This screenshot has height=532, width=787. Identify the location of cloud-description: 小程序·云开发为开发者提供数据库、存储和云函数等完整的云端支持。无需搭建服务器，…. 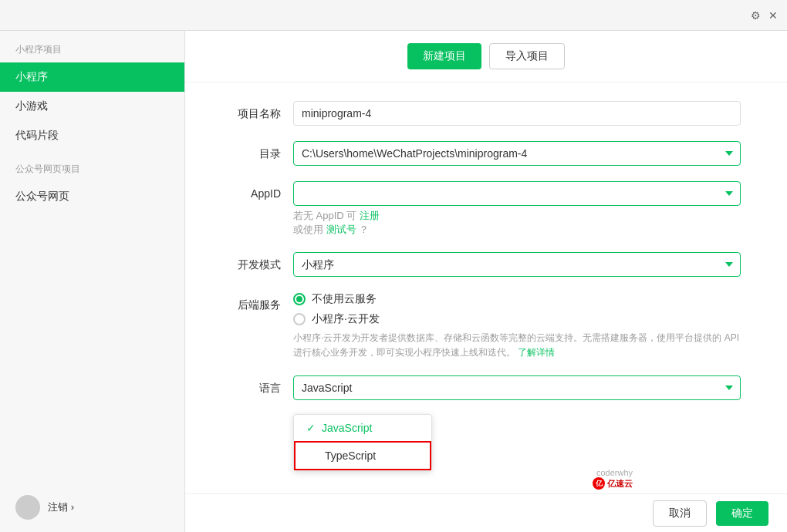
(517, 345).